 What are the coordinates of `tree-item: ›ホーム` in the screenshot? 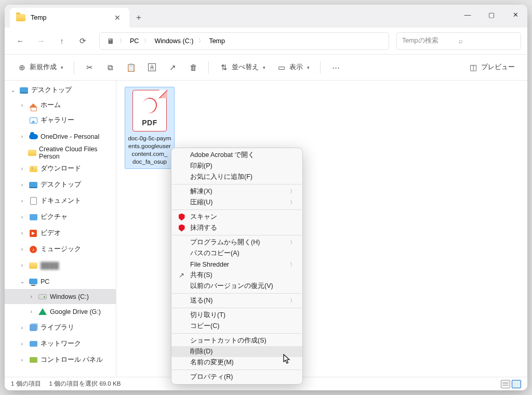 It's located at (60, 105).